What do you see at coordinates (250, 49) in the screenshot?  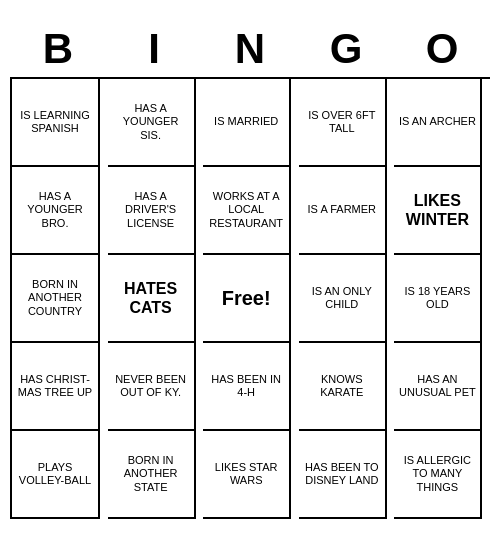 I see `bingo-letter-n: N` at bounding box center [250, 49].